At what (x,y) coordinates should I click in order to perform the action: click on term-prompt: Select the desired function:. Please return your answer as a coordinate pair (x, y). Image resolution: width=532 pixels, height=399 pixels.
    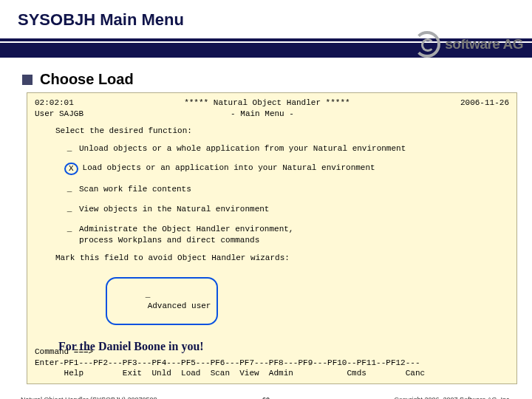
    Looking at the image, I should click on (272, 132).